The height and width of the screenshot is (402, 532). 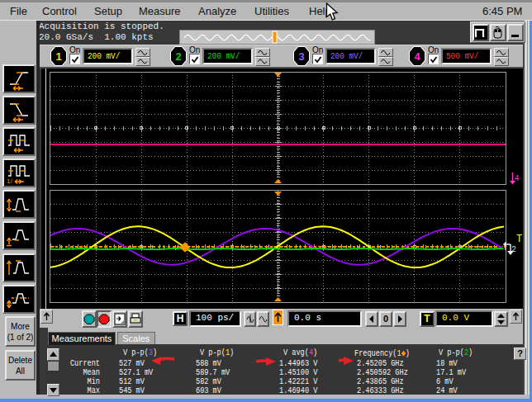 What do you see at coordinates (10, 182) in the screenshot?
I see `svg-text: 1/` at bounding box center [10, 182].